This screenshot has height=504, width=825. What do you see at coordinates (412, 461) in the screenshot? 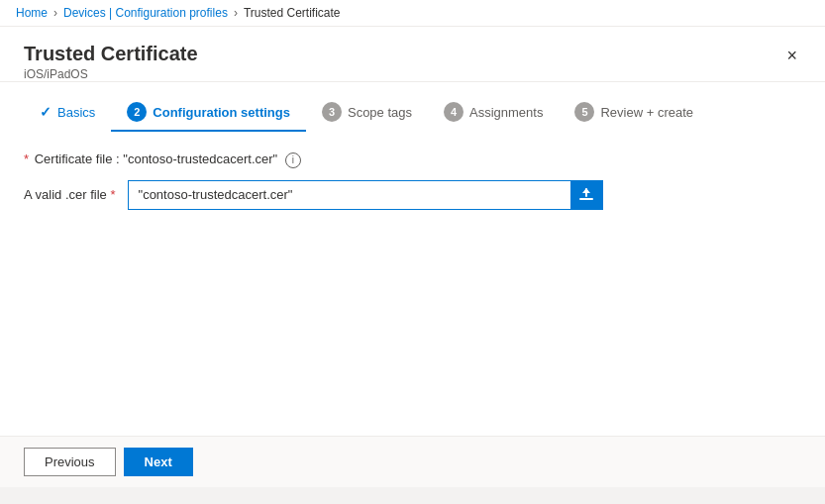
I see `footer: Previous Next` at bounding box center [412, 461].